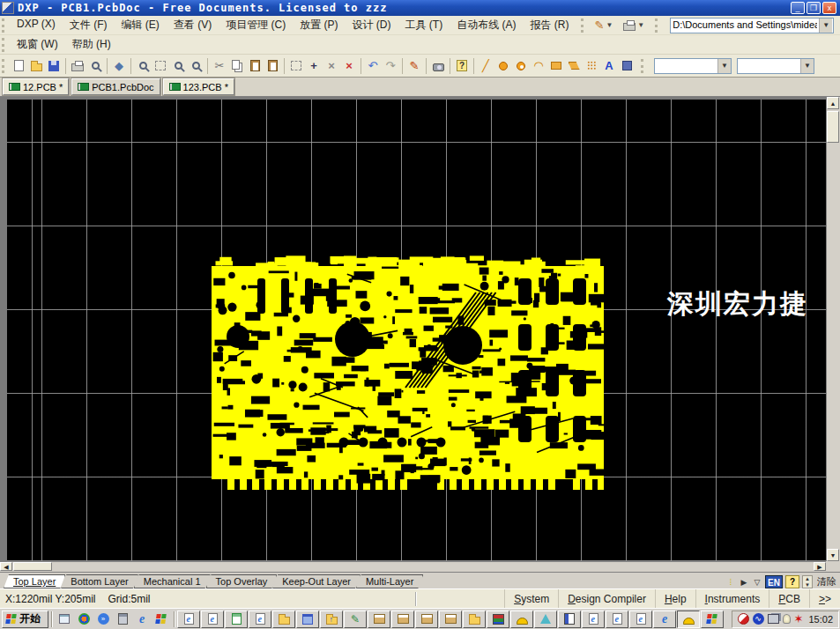 The height and width of the screenshot is (629, 840). What do you see at coordinates (196, 66) in the screenshot?
I see `zoom-selection-button` at bounding box center [196, 66].